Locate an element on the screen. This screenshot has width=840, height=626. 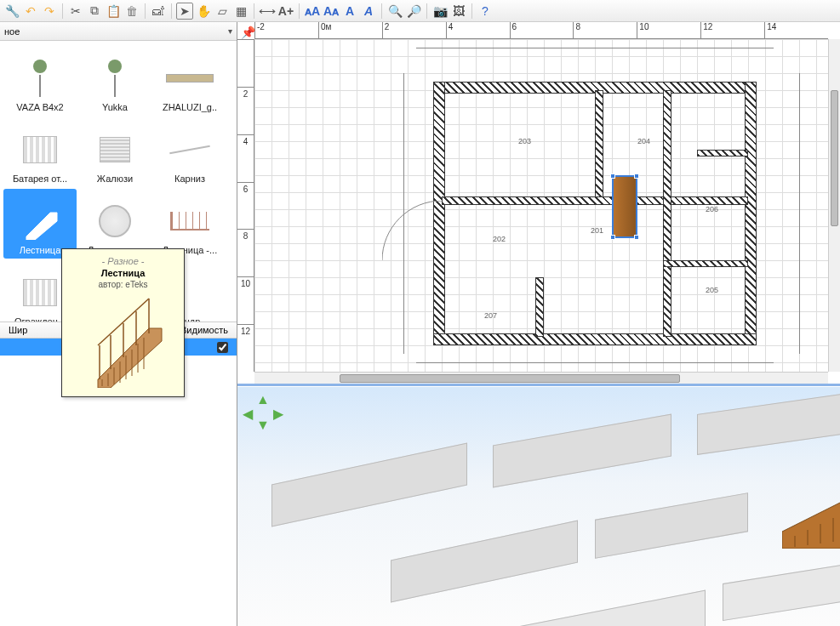
stairs-3d is located at coordinates (811, 506).